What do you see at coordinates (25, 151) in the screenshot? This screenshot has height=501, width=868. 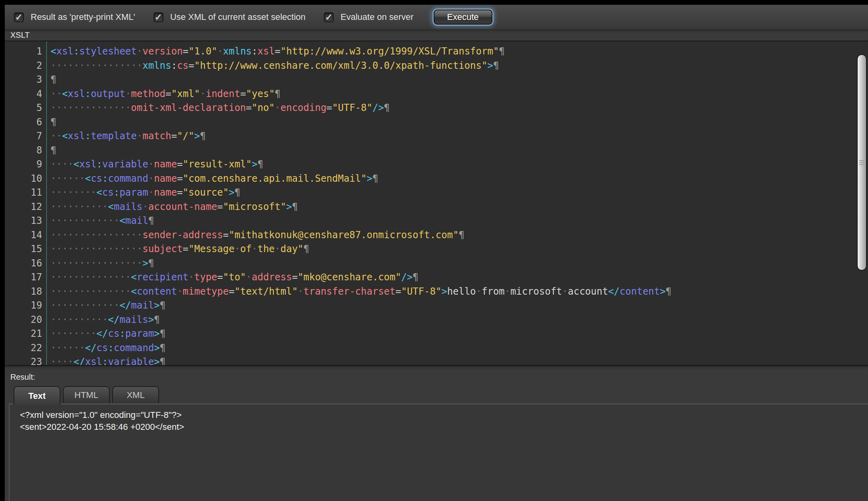 I see `line-number: 8` at bounding box center [25, 151].